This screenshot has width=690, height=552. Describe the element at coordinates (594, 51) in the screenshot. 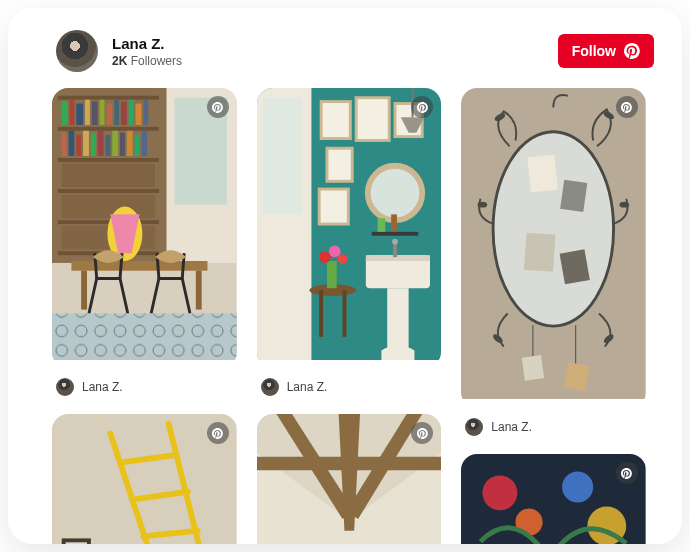

I see `follow-label: Follow` at that location.